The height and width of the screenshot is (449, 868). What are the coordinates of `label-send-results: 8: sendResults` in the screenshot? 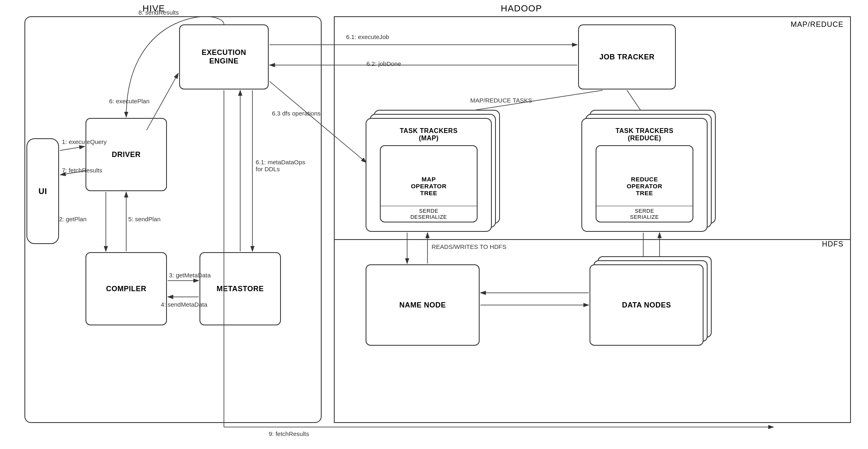 It's located at (159, 12).